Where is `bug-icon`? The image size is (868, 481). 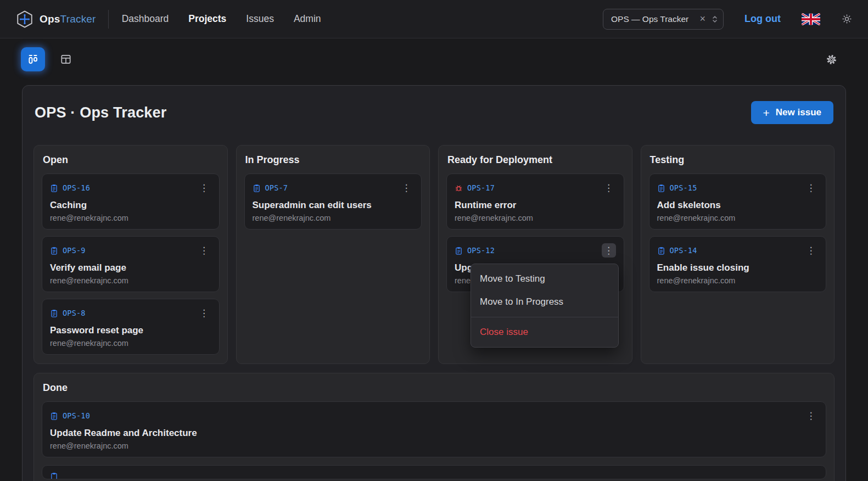
bug-icon is located at coordinates (459, 188).